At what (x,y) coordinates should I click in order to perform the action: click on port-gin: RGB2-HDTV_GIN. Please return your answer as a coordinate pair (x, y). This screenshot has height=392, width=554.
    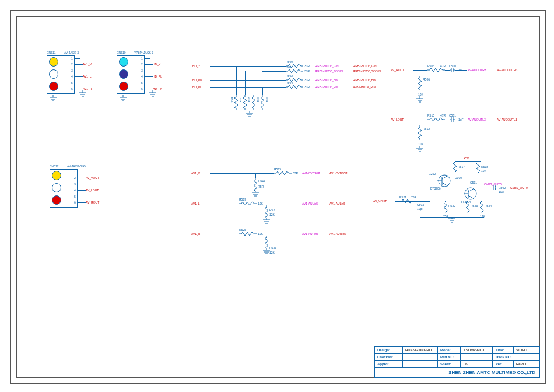
    Looking at the image, I should click on (365, 66).